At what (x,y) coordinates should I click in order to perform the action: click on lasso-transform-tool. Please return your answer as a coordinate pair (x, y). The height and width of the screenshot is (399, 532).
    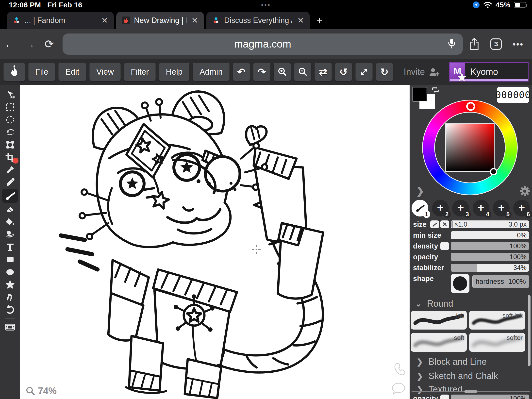
    Looking at the image, I should click on (10, 132).